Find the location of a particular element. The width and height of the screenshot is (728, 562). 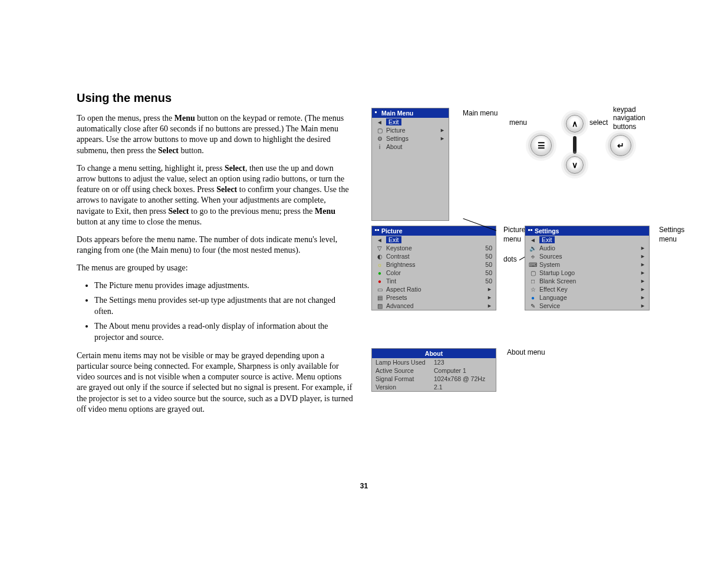

menu-item-exit: ◄ Exit is located at coordinates (410, 122).